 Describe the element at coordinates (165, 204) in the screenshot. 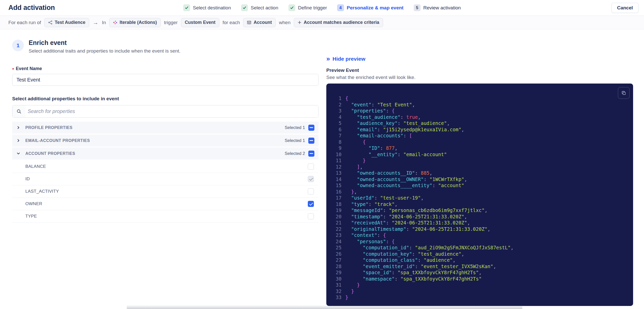

I see `property-row-owner: OWNER` at that location.